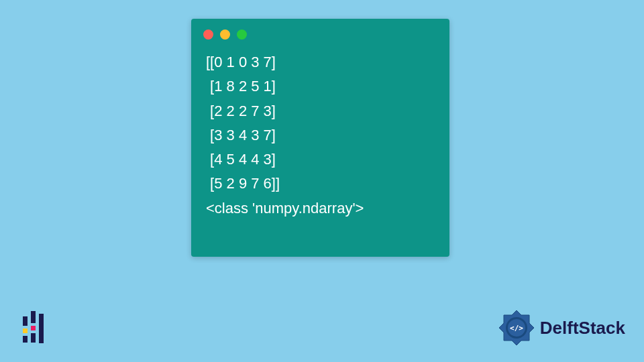 Image resolution: width=644 pixels, height=362 pixels. What do you see at coordinates (561, 328) in the screenshot?
I see `delftstack-logo: </> DelftStack` at bounding box center [561, 328].